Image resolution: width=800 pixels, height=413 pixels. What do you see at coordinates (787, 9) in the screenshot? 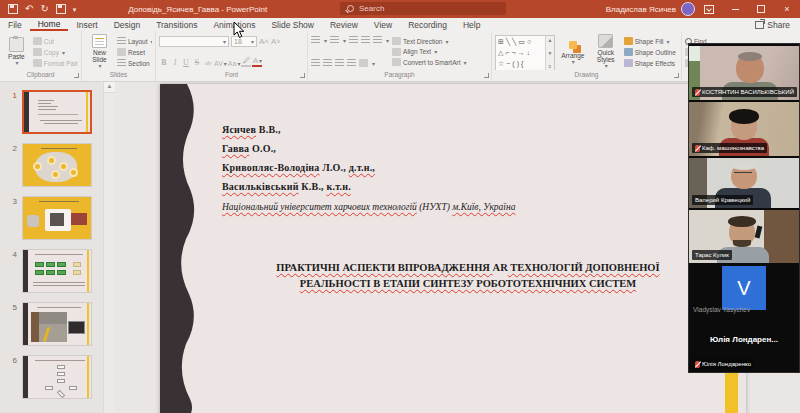
I see `close-button: ×` at bounding box center [787, 9].